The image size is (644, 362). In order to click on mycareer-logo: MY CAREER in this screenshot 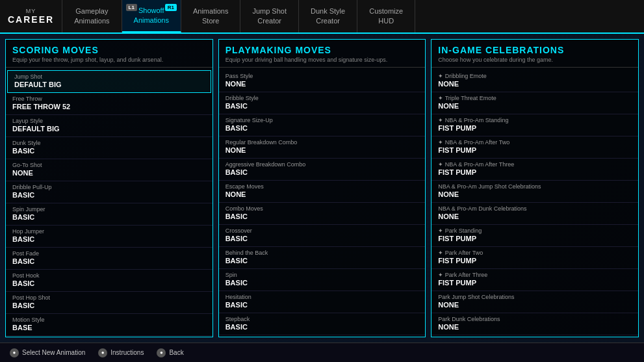, I will do `click(31, 16)`.